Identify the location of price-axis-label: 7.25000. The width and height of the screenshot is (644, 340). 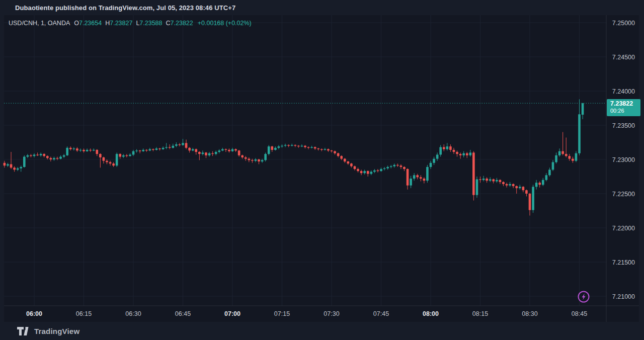
(624, 23).